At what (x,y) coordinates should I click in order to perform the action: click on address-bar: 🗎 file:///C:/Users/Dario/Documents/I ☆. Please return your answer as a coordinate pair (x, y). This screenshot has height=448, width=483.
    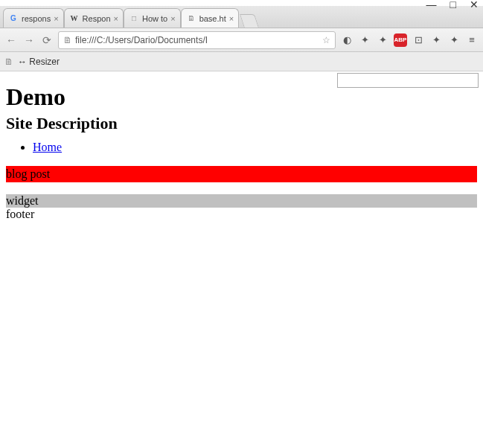
    Looking at the image, I should click on (196, 40).